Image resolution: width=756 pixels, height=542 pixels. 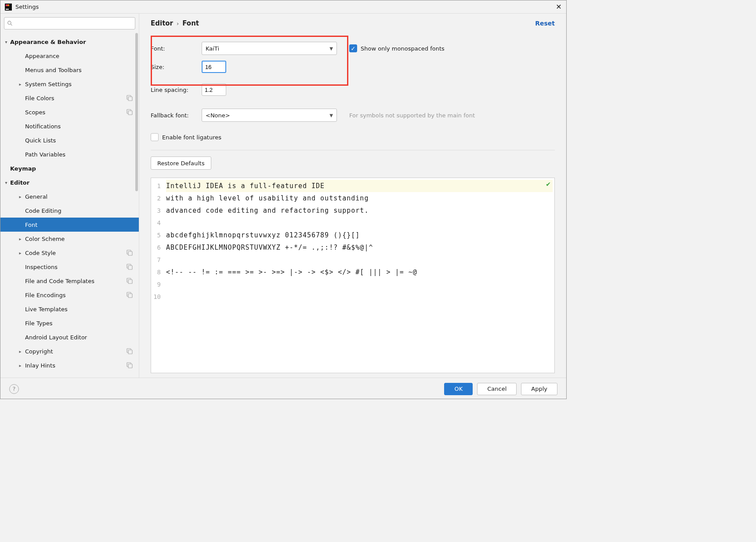 What do you see at coordinates (176, 48) in the screenshot?
I see `font-label: Font:` at bounding box center [176, 48].